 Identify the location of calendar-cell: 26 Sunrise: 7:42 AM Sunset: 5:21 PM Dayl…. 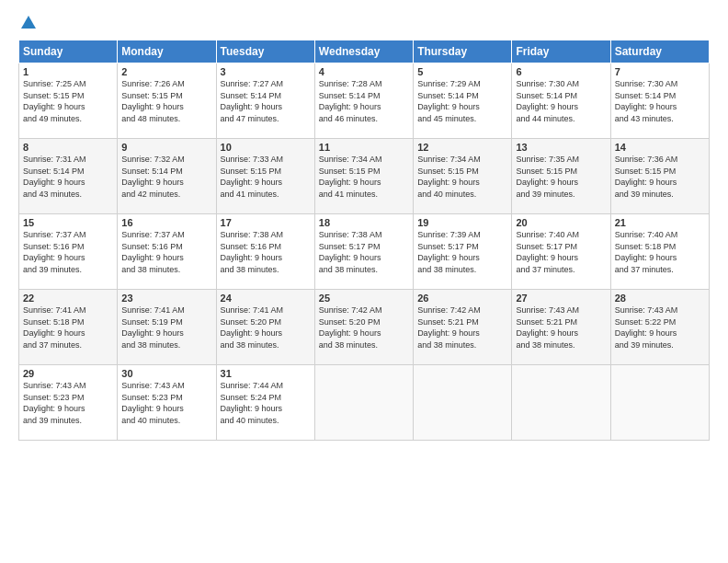
(463, 327).